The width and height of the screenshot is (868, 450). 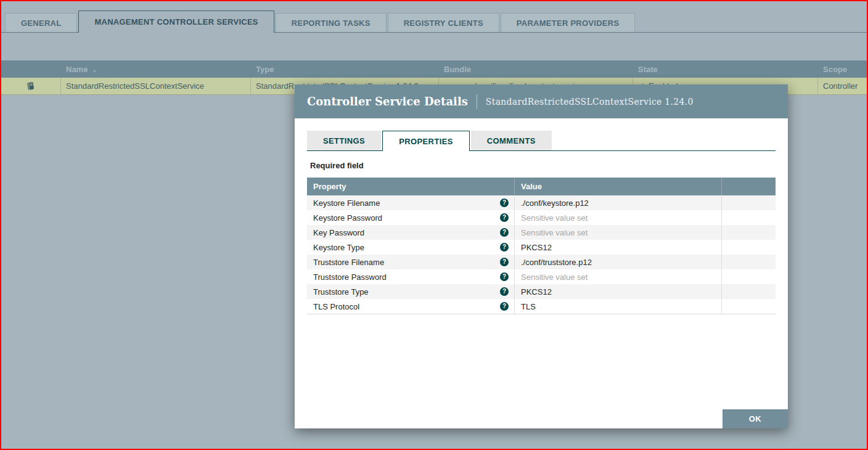 I want to click on dialog-title: Controller Service Details, so click(x=387, y=101).